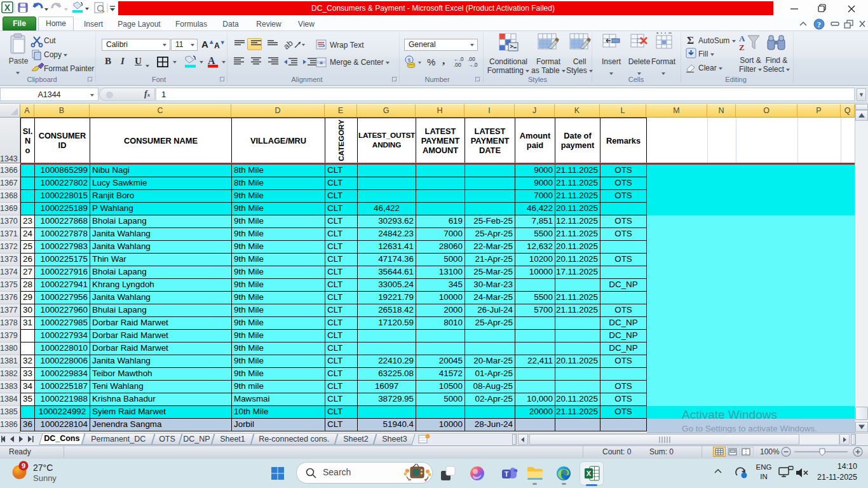  Describe the element at coordinates (742, 47) in the screenshot. I see `svg-text: Z` at that location.